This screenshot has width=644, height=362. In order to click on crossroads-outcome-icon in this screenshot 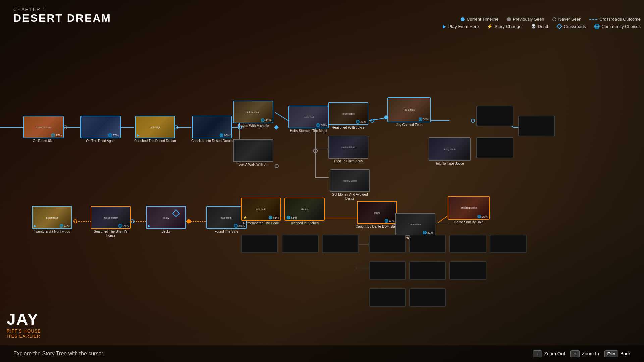, I will do `click(593, 19)`.